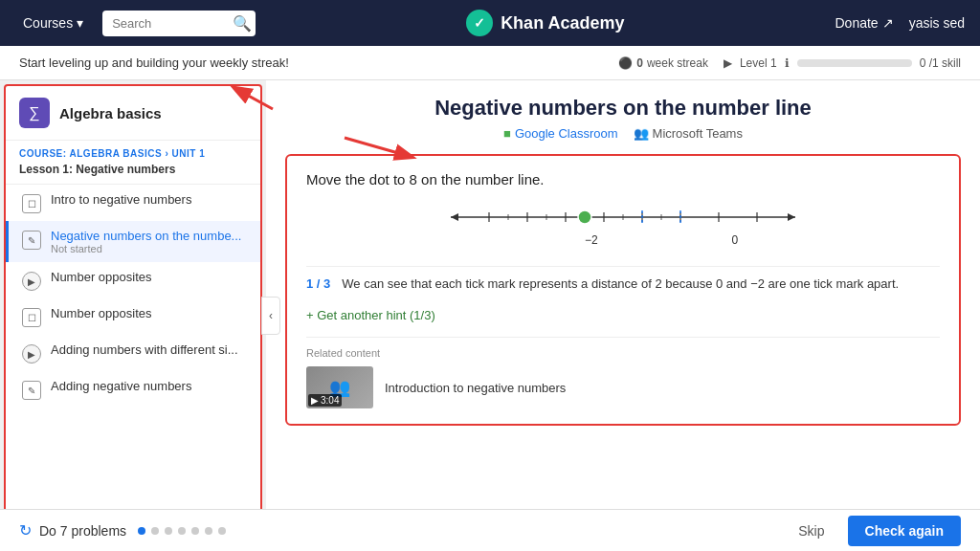  What do you see at coordinates (623, 180) in the screenshot?
I see `exercise-prompt: Move the dot to 8 on the number line.` at bounding box center [623, 180].